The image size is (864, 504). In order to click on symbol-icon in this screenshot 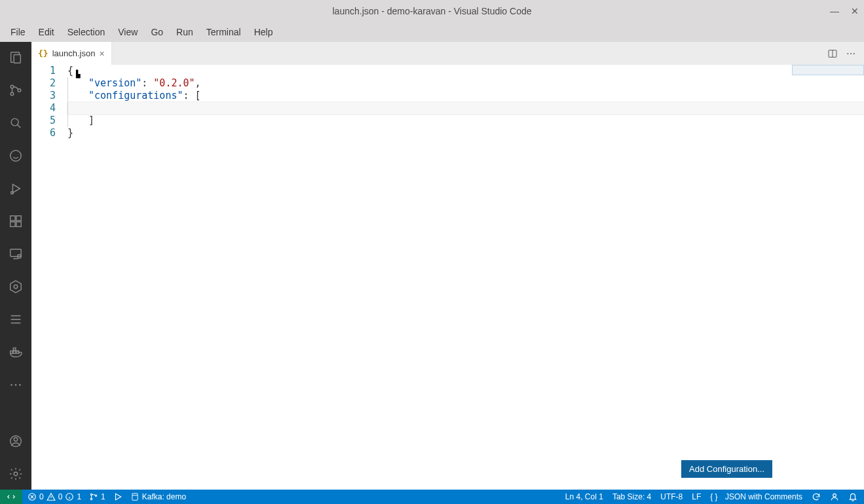, I will do `click(16, 156)`.